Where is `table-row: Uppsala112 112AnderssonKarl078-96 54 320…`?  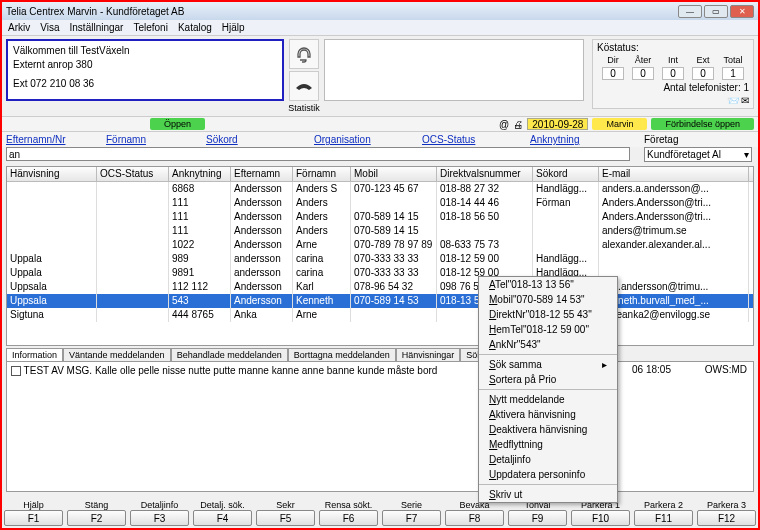 table-row: Uppsala112 112AnderssonKarl078-96 54 320… is located at coordinates (380, 287).